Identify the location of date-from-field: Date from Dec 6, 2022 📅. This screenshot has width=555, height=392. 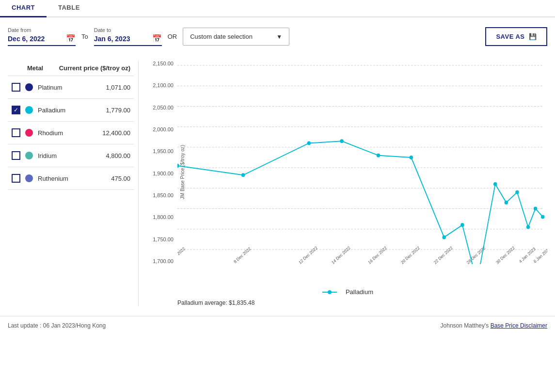
(42, 37).